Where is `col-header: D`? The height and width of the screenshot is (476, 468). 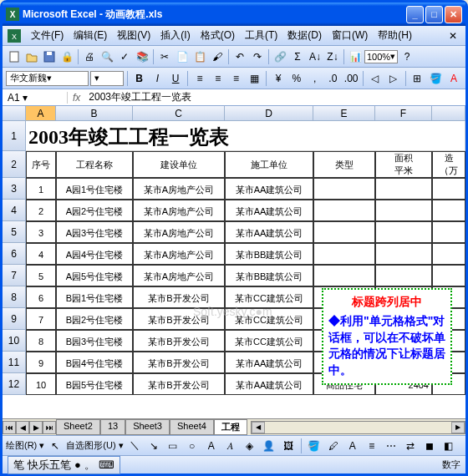 col-header: D is located at coordinates (269, 114).